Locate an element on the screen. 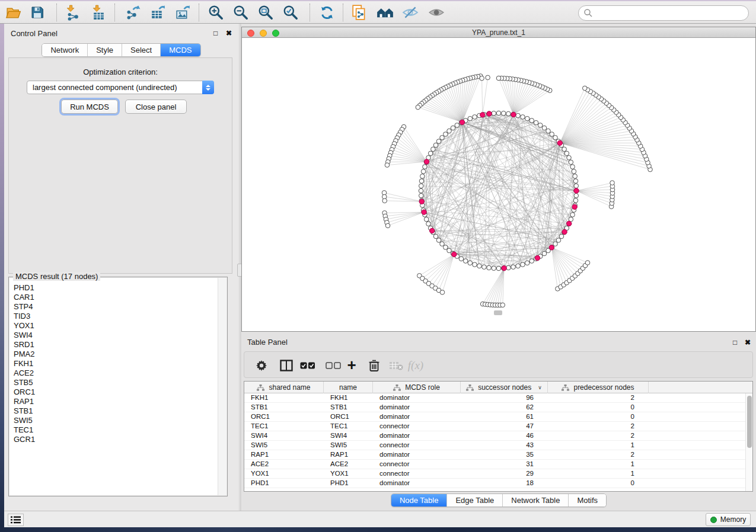  mcds-result-node: SWI5 is located at coordinates (116, 421).